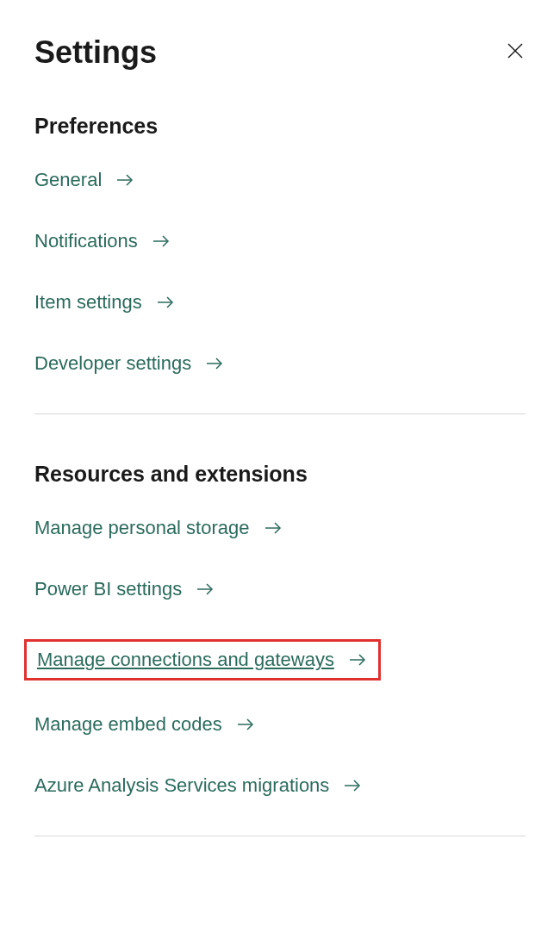 Image resolution: width=560 pixels, height=926 pixels. Describe the element at coordinates (280, 528) in the screenshot. I see `link-manage-personal-storage: Manage personal storage` at that location.